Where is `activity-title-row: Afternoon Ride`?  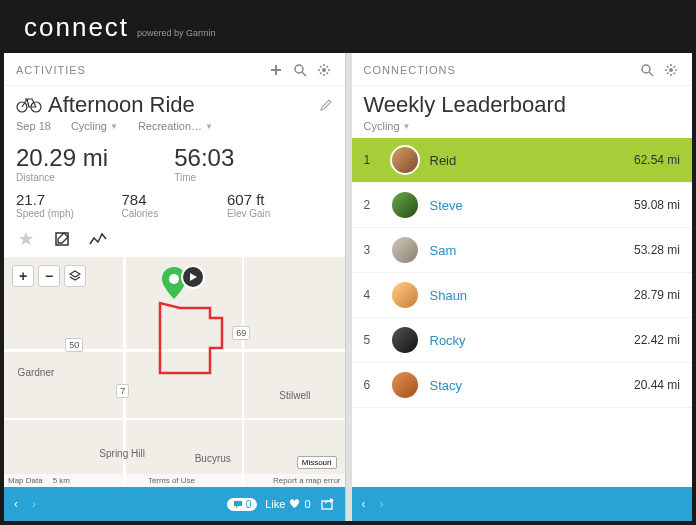 activity-title-row: Afternoon Ride is located at coordinates (174, 103).